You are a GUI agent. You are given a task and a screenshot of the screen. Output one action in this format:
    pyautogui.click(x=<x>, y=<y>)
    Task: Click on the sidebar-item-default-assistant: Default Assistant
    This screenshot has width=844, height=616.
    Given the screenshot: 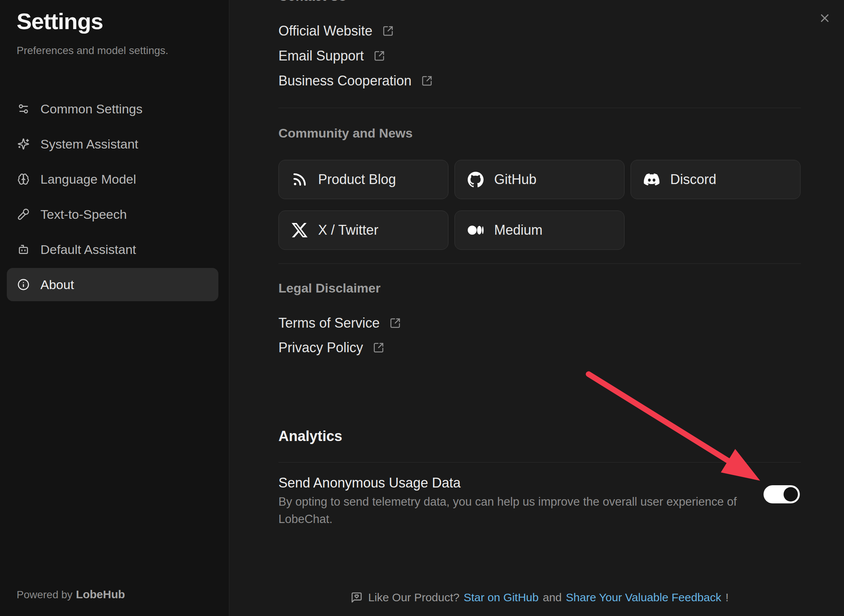 What is the action you would take?
    pyautogui.click(x=113, y=249)
    